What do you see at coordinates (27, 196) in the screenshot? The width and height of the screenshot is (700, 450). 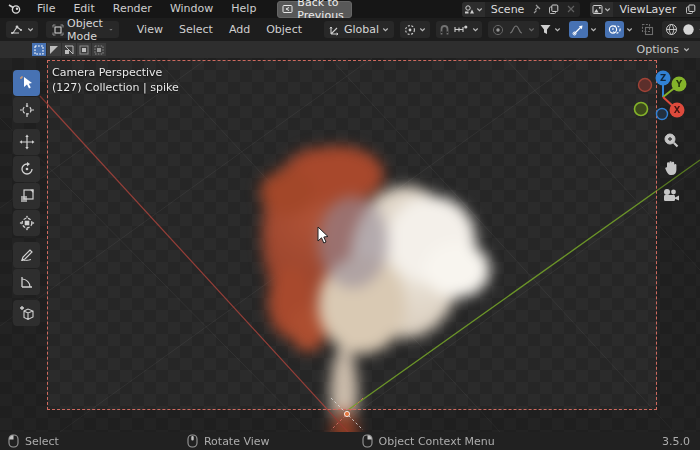 I see `scale-icon` at bounding box center [27, 196].